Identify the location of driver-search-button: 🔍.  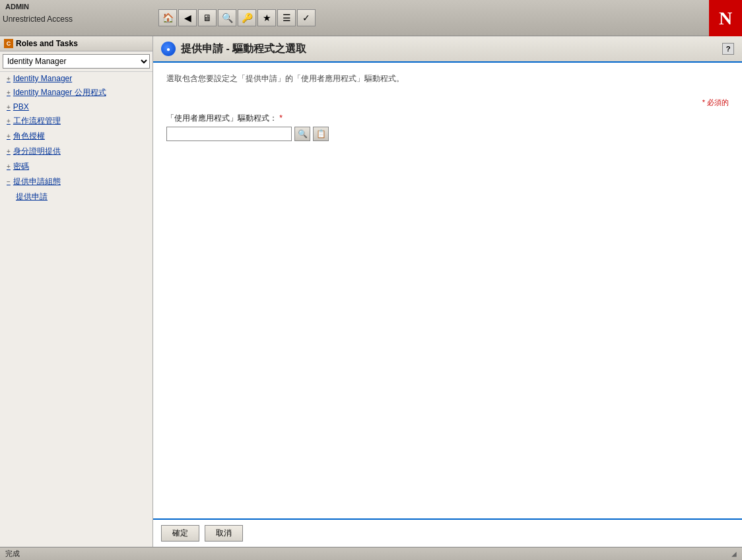
(302, 134).